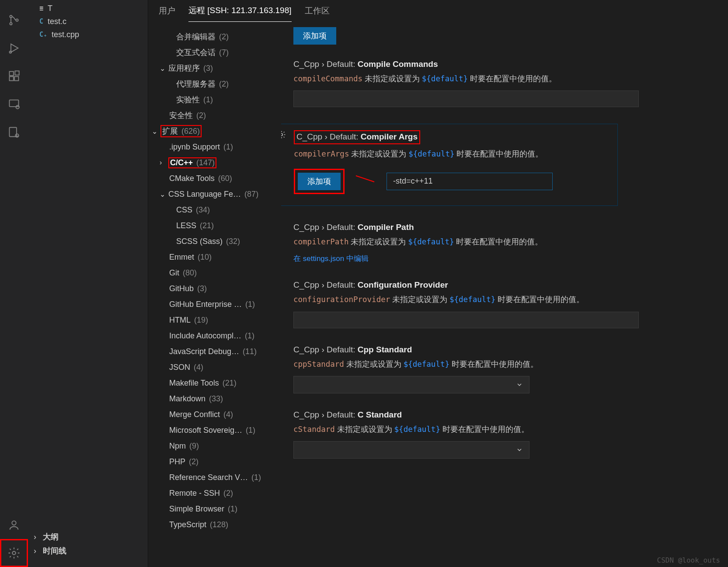 This screenshot has width=728, height=567. What do you see at coordinates (470, 181) in the screenshot?
I see `compiler-arg-example-input` at bounding box center [470, 181].